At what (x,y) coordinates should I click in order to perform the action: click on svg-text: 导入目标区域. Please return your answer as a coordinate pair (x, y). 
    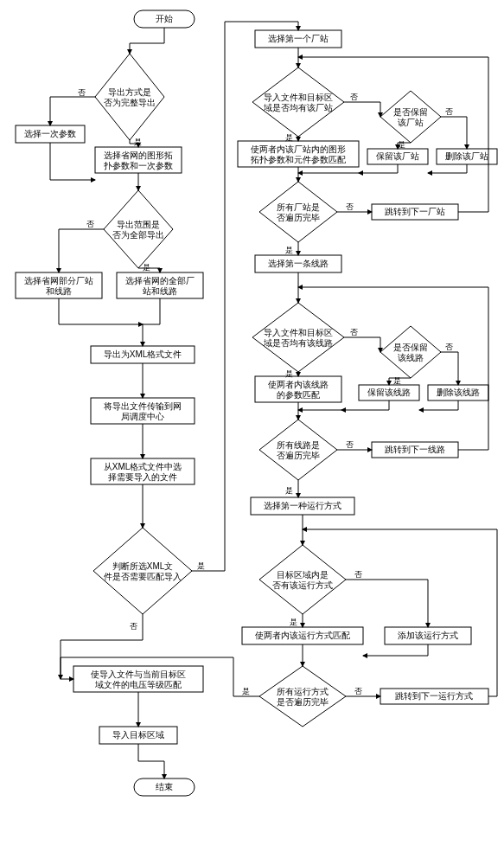
    Looking at the image, I should click on (138, 735).